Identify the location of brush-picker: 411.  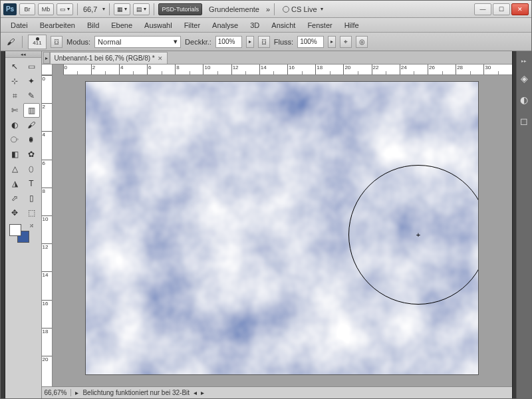
(37, 42).